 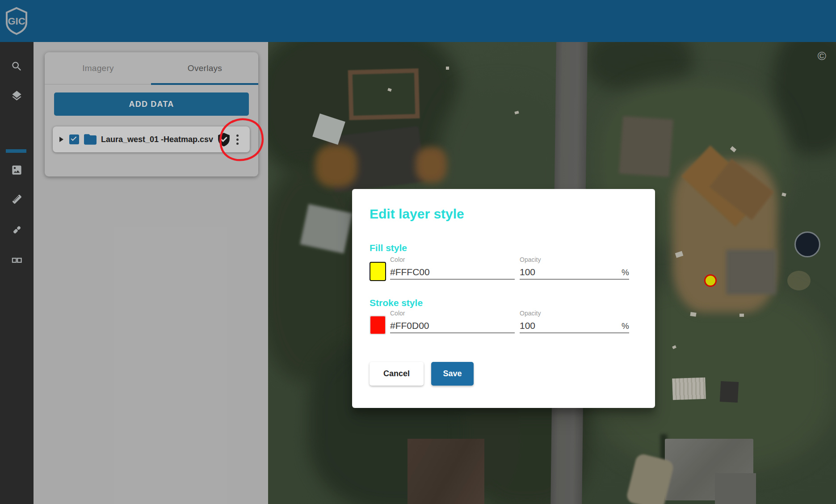 I want to click on fill-color-input: #FFFC00, so click(x=452, y=273).